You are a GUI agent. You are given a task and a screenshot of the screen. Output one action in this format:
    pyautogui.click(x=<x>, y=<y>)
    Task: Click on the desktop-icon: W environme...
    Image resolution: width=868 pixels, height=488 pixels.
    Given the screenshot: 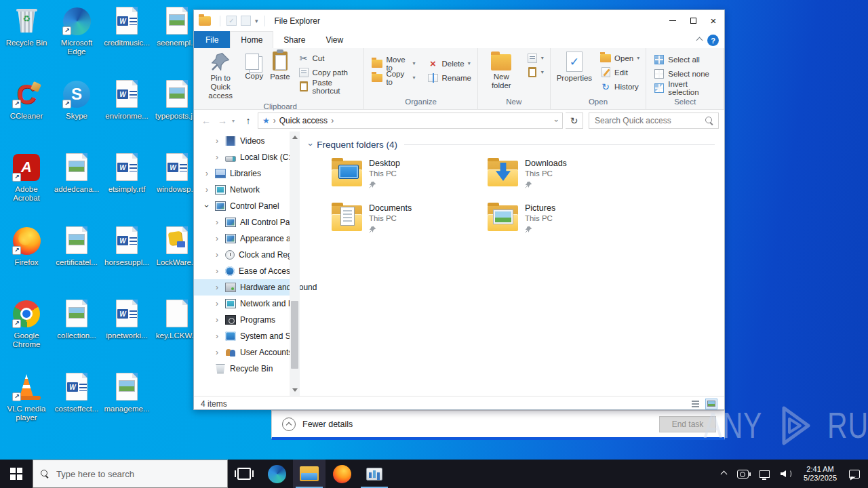 What is the action you would take?
    pyautogui.click(x=127, y=115)
    